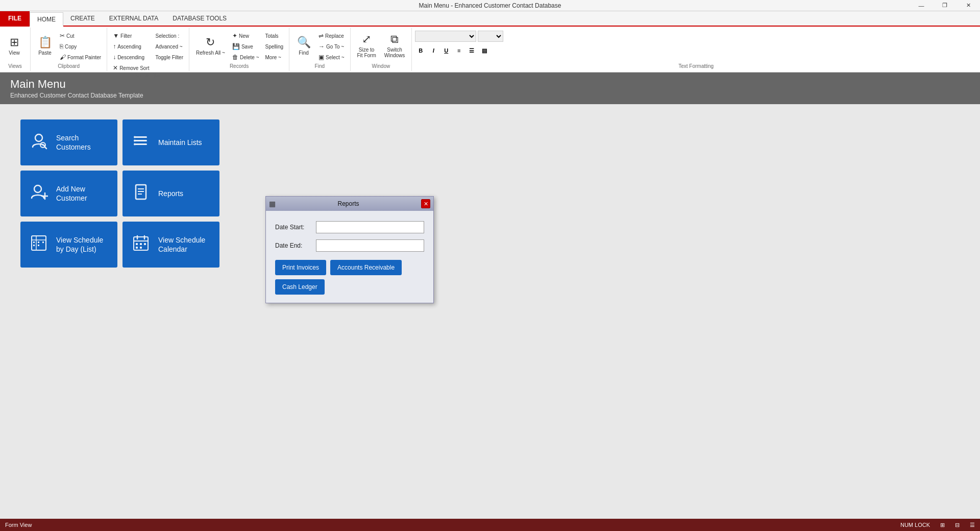 This screenshot has height=531, width=980. I want to click on save-icon: 💾, so click(236, 46).